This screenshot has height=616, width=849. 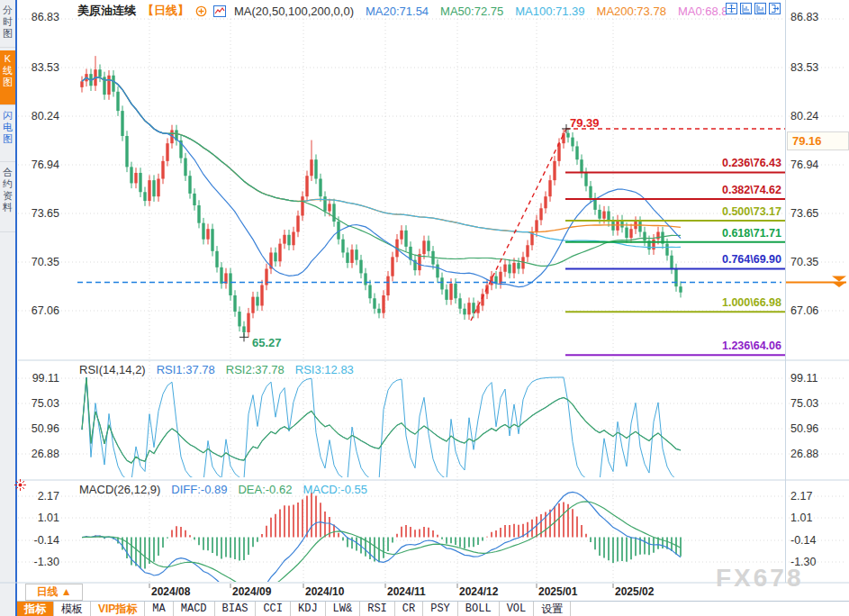 What do you see at coordinates (39, 262) in the screenshot?
I see `price-axis-left: 70.35` at bounding box center [39, 262].